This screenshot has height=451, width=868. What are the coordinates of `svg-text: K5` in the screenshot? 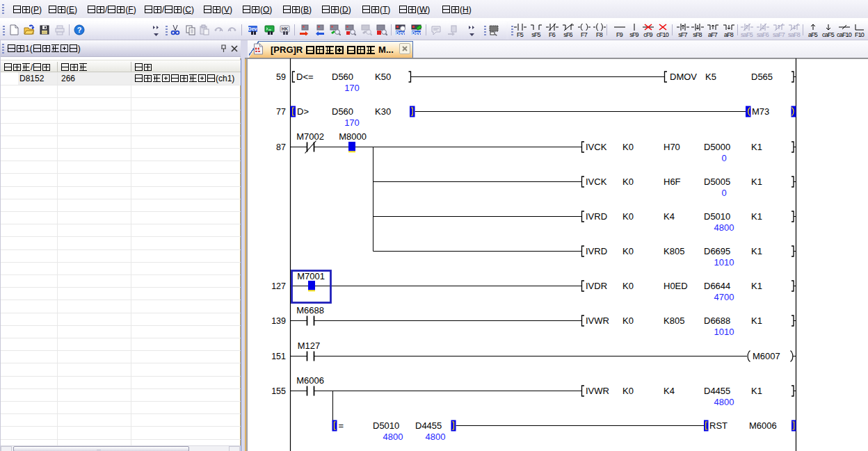 It's located at (711, 76).